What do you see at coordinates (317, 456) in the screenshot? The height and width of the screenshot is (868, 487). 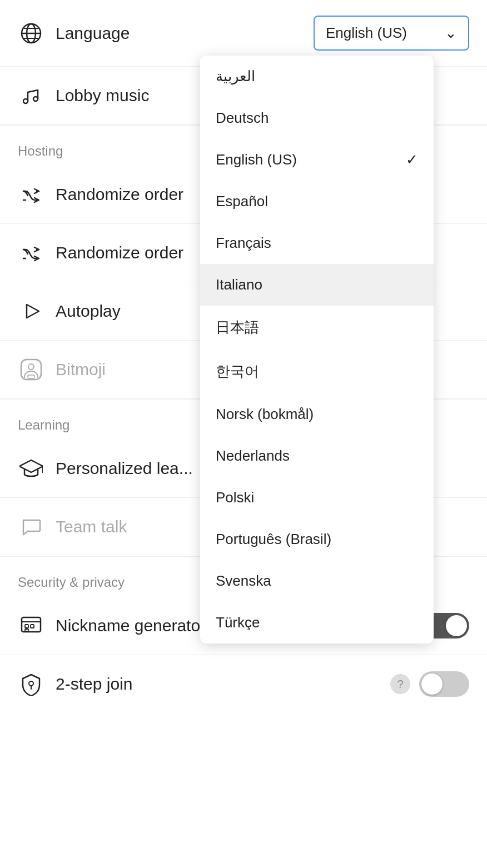 I see `dropdown-item-nederlands: Nederlands` at bounding box center [317, 456].